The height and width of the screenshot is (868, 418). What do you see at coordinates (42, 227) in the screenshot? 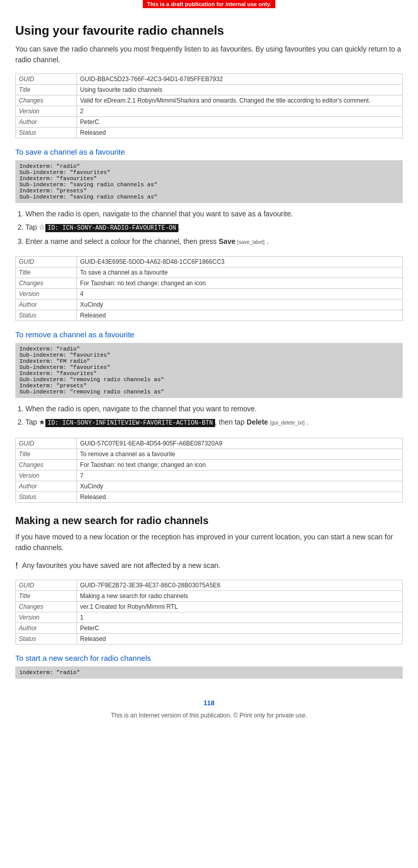
I see `star-outline-icon: ☆` at bounding box center [42, 227].